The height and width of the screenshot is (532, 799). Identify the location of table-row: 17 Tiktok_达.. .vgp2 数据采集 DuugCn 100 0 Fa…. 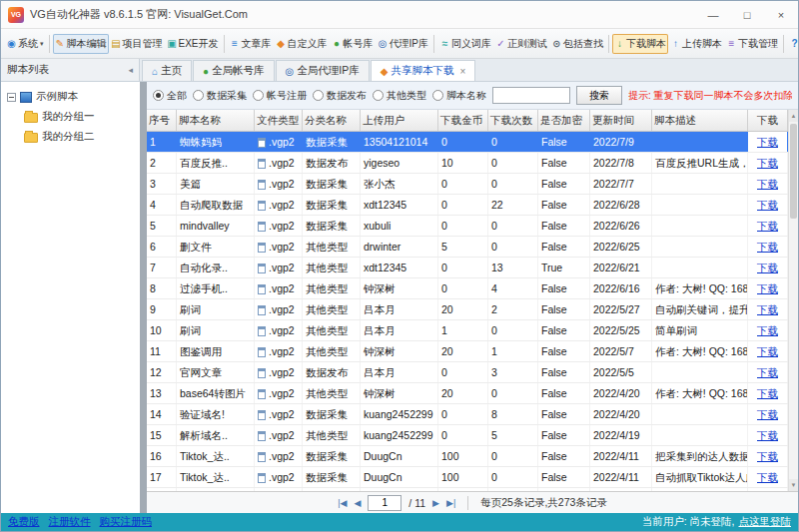
(467, 477).